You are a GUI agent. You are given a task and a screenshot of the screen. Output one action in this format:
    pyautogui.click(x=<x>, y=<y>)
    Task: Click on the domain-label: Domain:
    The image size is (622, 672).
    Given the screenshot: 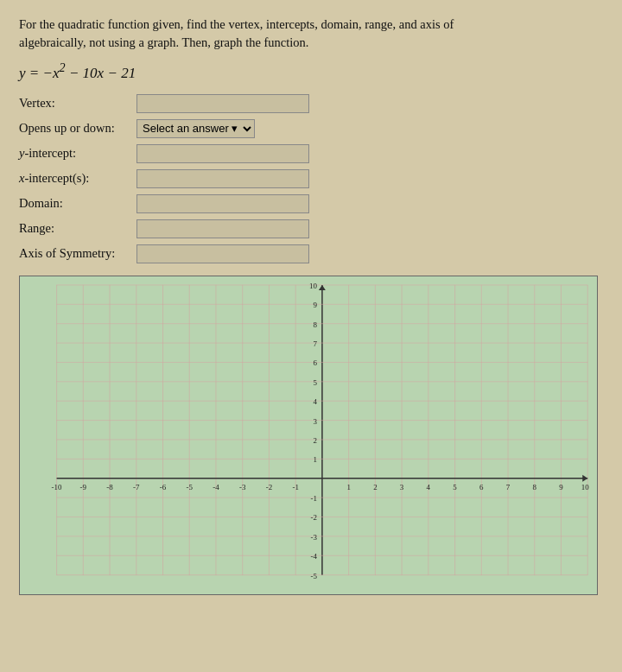 What is the action you would take?
    pyautogui.click(x=75, y=204)
    